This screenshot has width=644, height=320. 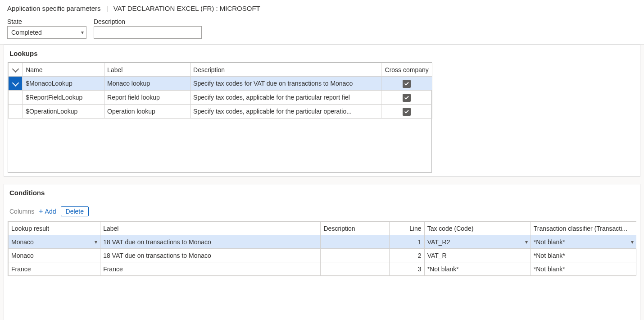 What do you see at coordinates (407, 269) in the screenshot?
I see `condition-line-cell: 3` at bounding box center [407, 269].